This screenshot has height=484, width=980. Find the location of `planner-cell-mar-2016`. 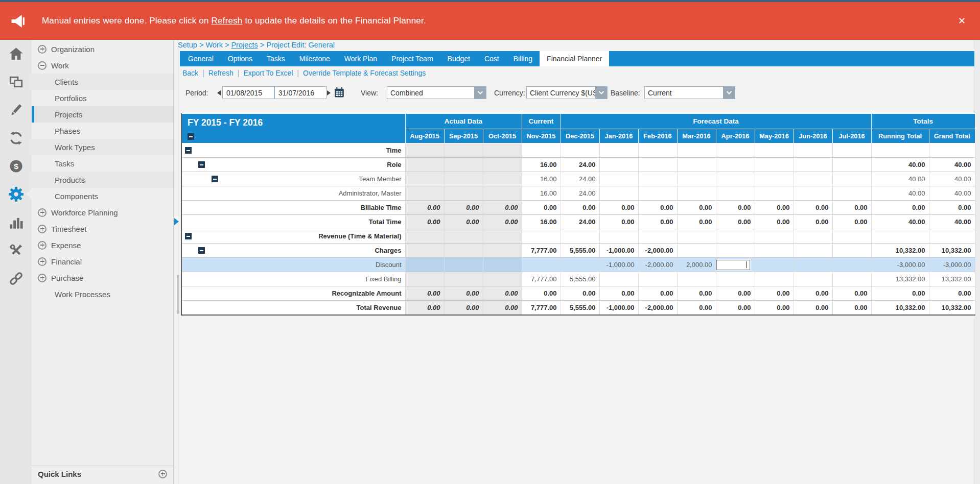

planner-cell-mar-2016 is located at coordinates (696, 279).